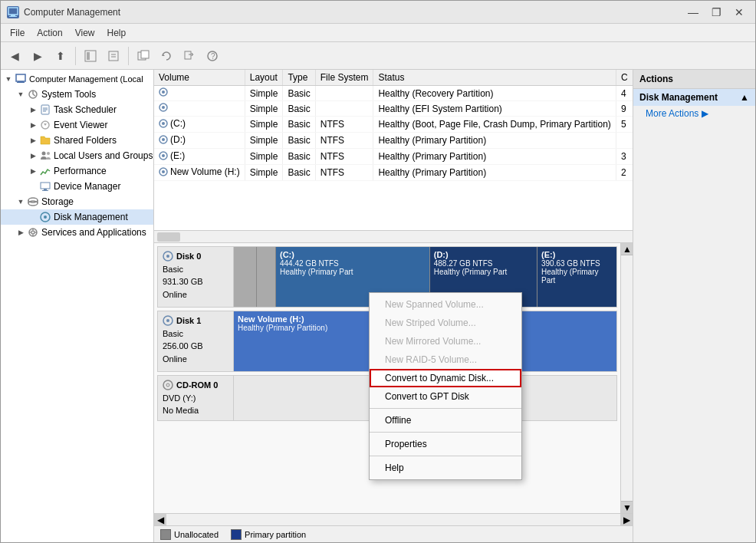 The height and width of the screenshot is (543, 756). I want to click on minimize-button: —, so click(693, 12).